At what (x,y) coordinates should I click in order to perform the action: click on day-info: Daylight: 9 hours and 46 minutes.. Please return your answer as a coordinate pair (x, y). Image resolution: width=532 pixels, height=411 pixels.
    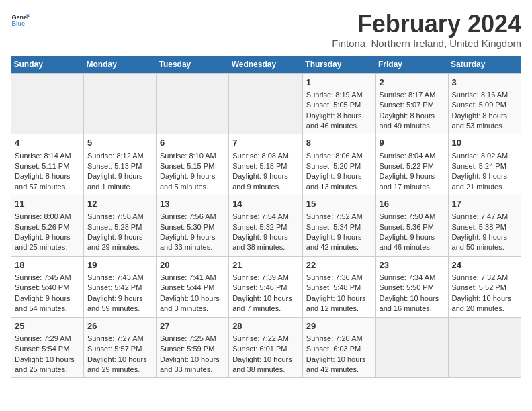
    Looking at the image, I should click on (412, 243).